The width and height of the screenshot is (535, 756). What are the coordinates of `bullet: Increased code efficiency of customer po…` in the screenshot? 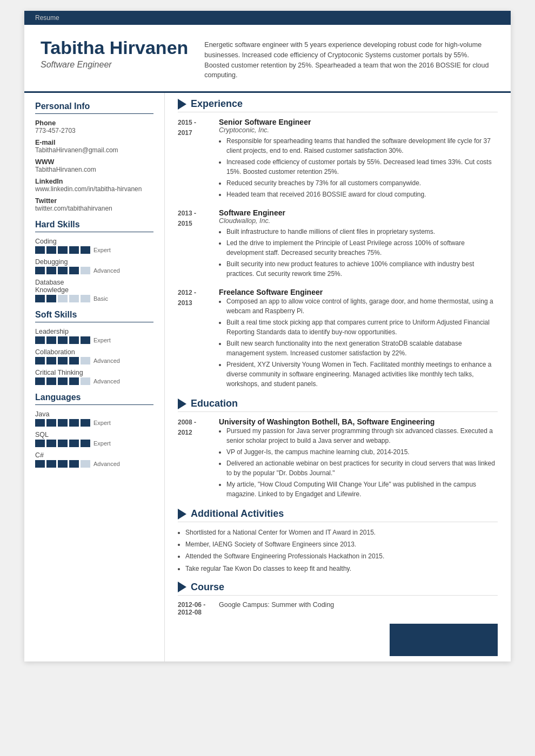 It's located at (362, 167).